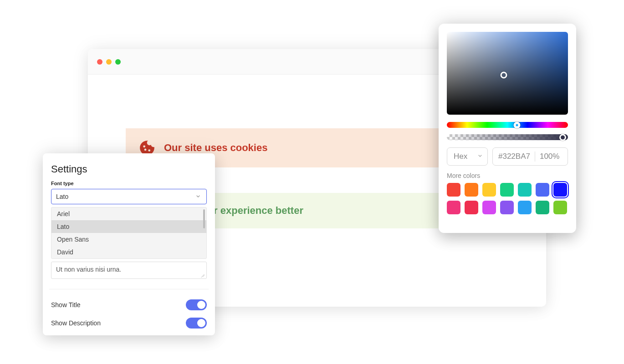  What do you see at coordinates (507, 198) in the screenshot?
I see `swatch-grid` at bounding box center [507, 198].